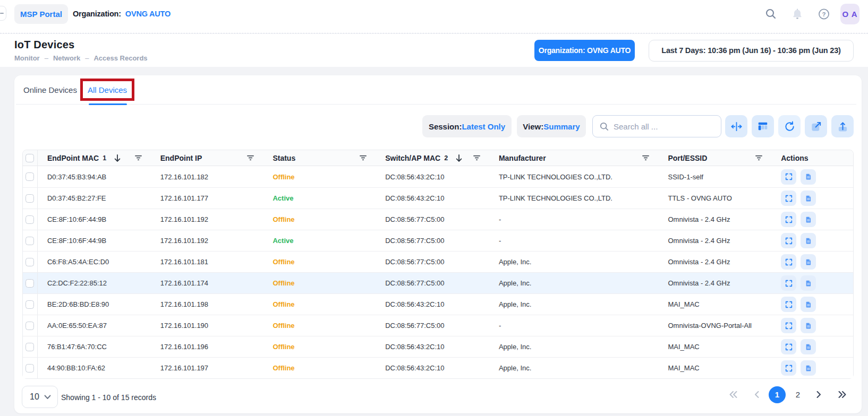 The width and height of the screenshot is (868, 416). I want to click on search-icon, so click(771, 14).